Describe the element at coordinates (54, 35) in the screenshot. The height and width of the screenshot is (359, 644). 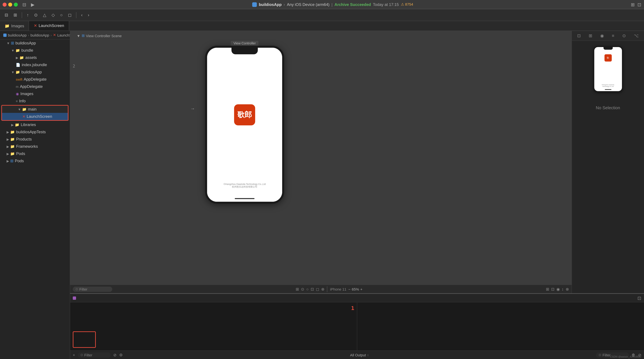
I see `launchscreen-breadcrumb-icon: ✕` at that location.